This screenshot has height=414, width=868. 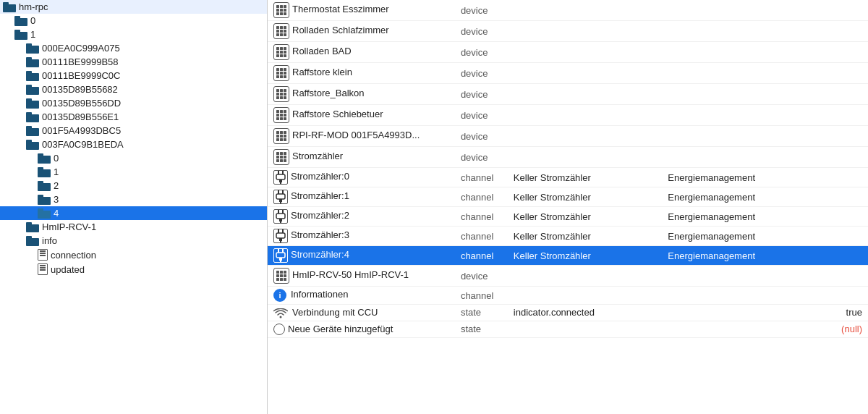 I want to click on row-name-label: Informationen, so click(x=320, y=294).